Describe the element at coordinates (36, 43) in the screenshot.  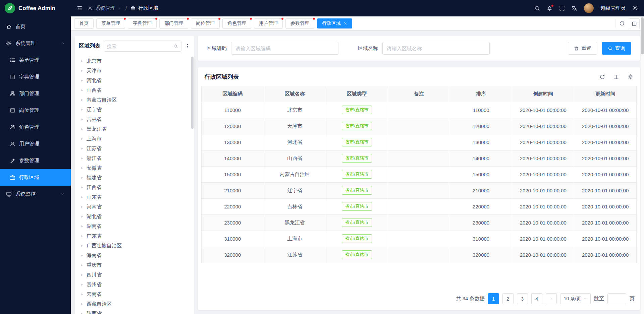
I see `sidebar-item-1: 系统管理` at that location.